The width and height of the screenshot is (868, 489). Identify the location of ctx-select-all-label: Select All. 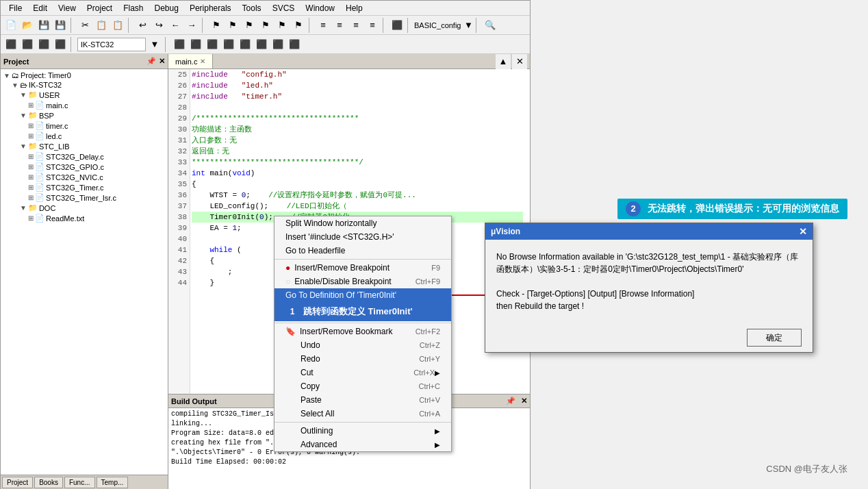
(360, 414).